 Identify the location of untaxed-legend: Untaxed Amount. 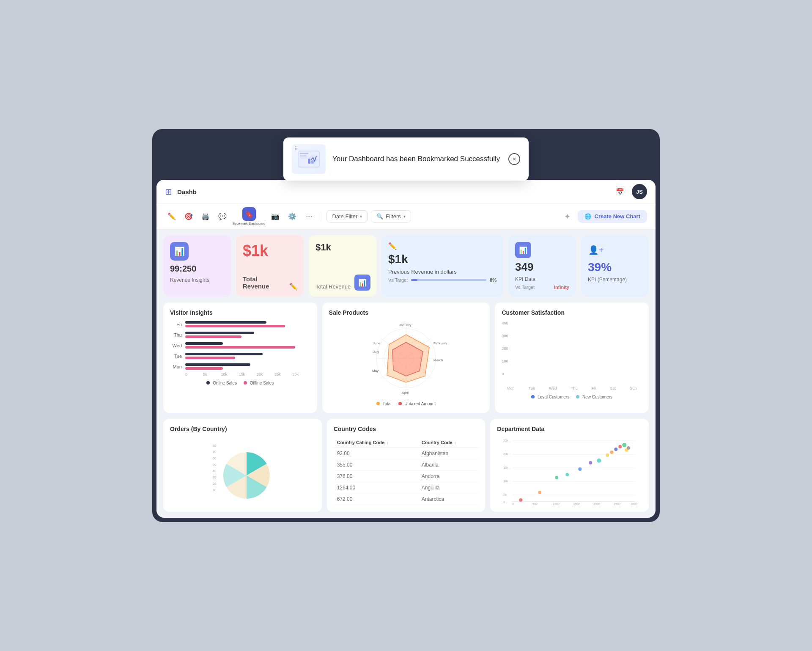
(417, 404).